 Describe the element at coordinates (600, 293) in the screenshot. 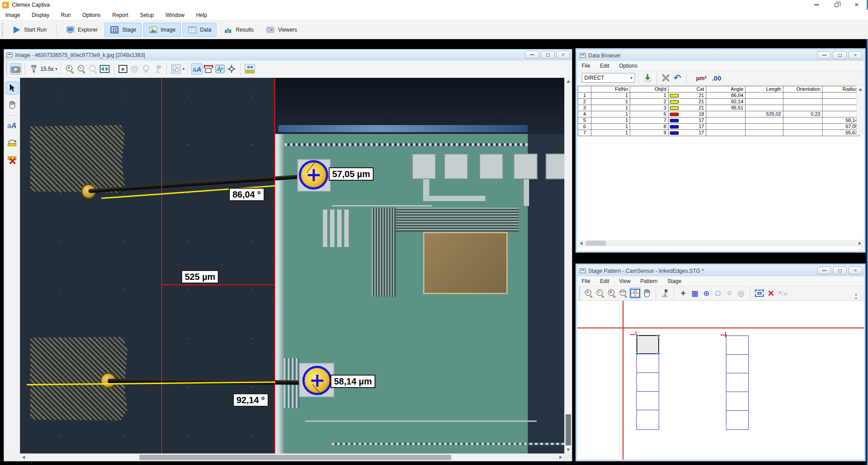

I see `sp-zoom-out-button: −` at that location.